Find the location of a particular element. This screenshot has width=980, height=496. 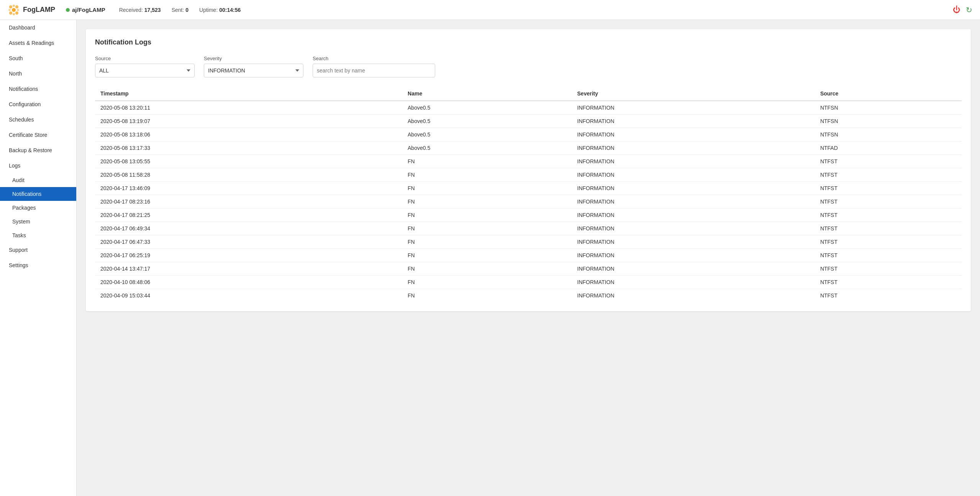

table-header: Timestamp Name Severity Source is located at coordinates (528, 94).